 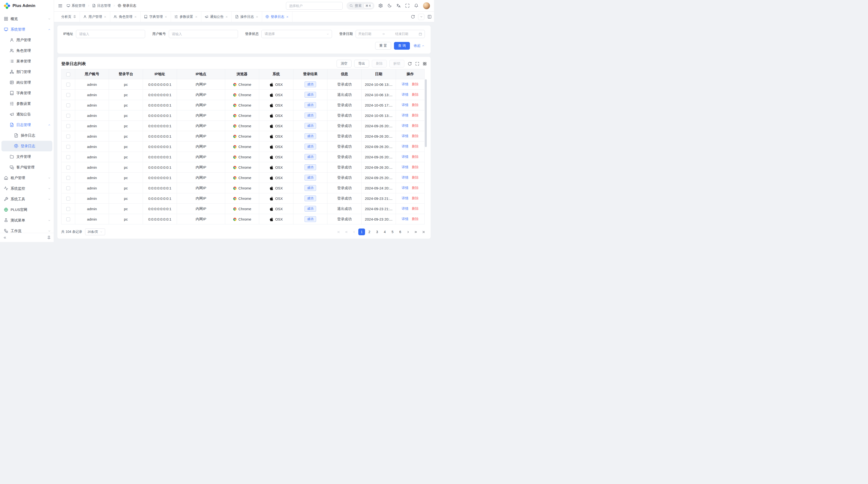 I want to click on next-page-button, so click(x=408, y=232).